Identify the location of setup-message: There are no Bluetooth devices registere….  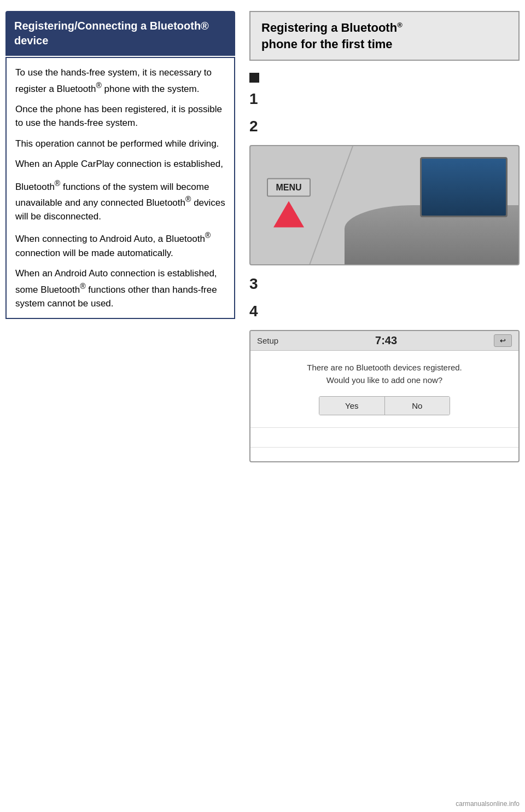
(384, 374).